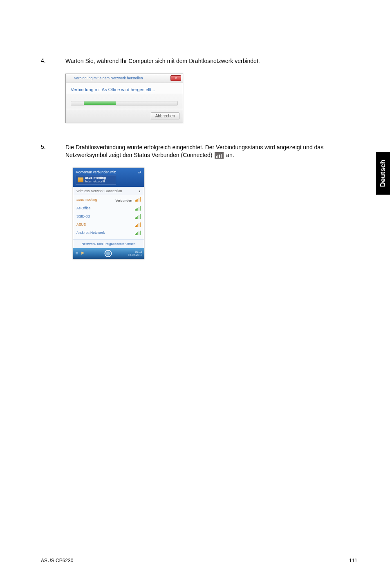  What do you see at coordinates (109, 254) in the screenshot?
I see `taskbar: ≡ ⚑ 09:18 15.07.2013` at bounding box center [109, 254].